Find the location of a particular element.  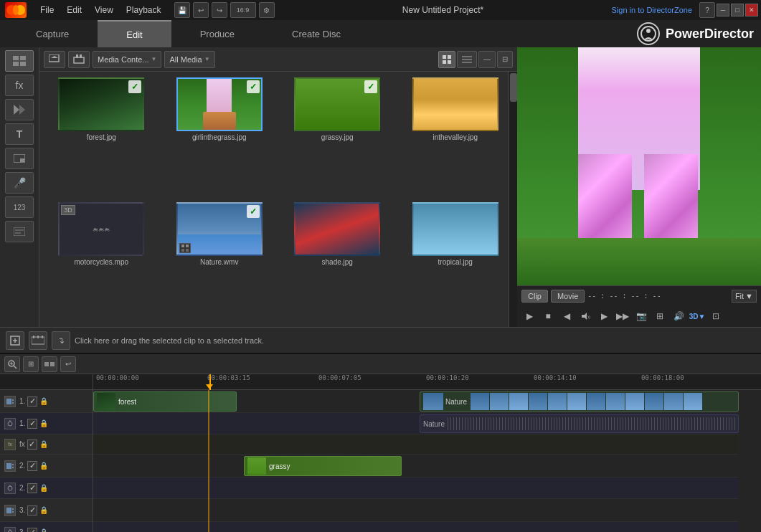

timeline-zoom-in is located at coordinates (12, 364).